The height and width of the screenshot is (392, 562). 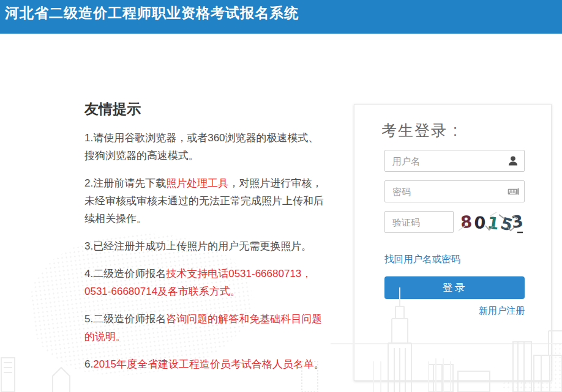 What do you see at coordinates (420, 131) in the screenshot?
I see `login-heading: 考生登录 :` at bounding box center [420, 131].